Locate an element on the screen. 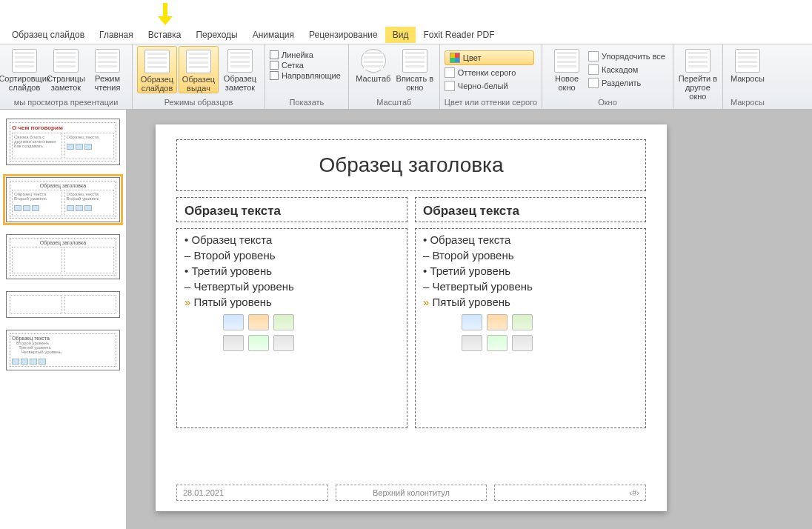 This screenshot has height=529, width=812. notes-master-button: Образец заметок is located at coordinates (240, 69).